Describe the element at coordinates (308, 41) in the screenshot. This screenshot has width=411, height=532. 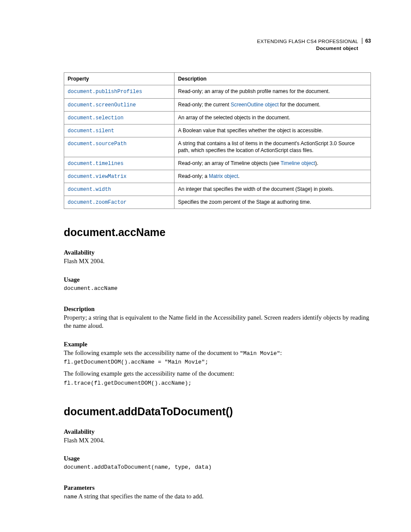
I see `doc-title: EXTENDING FLASH CS4 PROFESSIONAL` at that location.